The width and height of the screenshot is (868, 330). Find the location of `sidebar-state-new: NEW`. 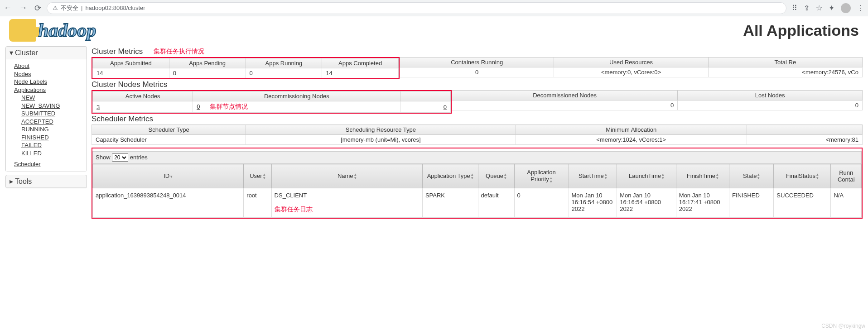

sidebar-state-new: NEW is located at coordinates (52, 98).